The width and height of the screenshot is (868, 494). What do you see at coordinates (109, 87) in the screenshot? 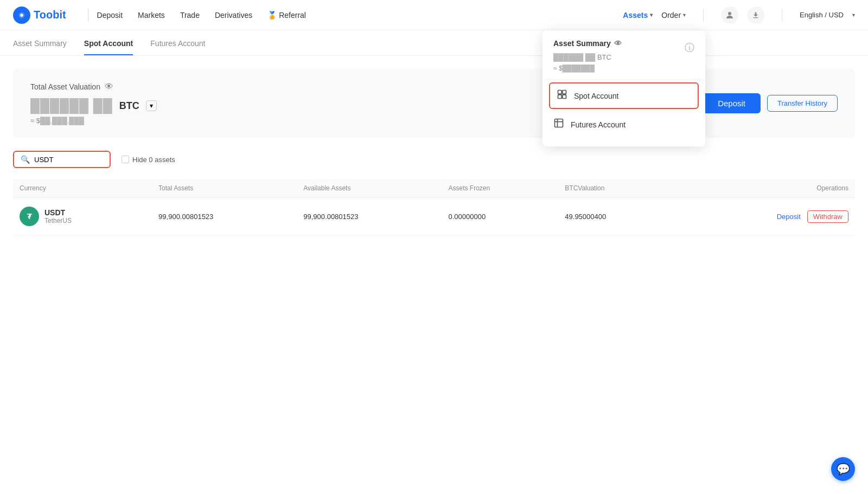
I see `hide-balance-icon: 👁` at bounding box center [109, 87].